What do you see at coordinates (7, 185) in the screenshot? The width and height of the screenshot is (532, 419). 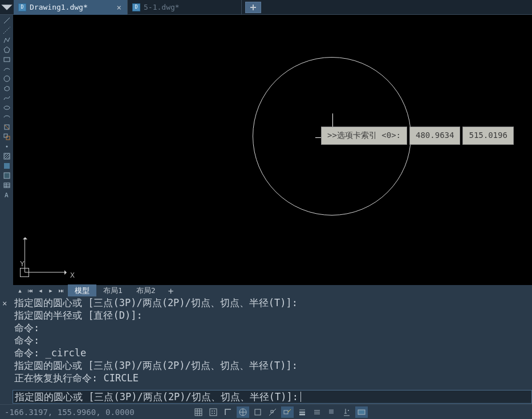 I see `table-icon` at bounding box center [7, 185].